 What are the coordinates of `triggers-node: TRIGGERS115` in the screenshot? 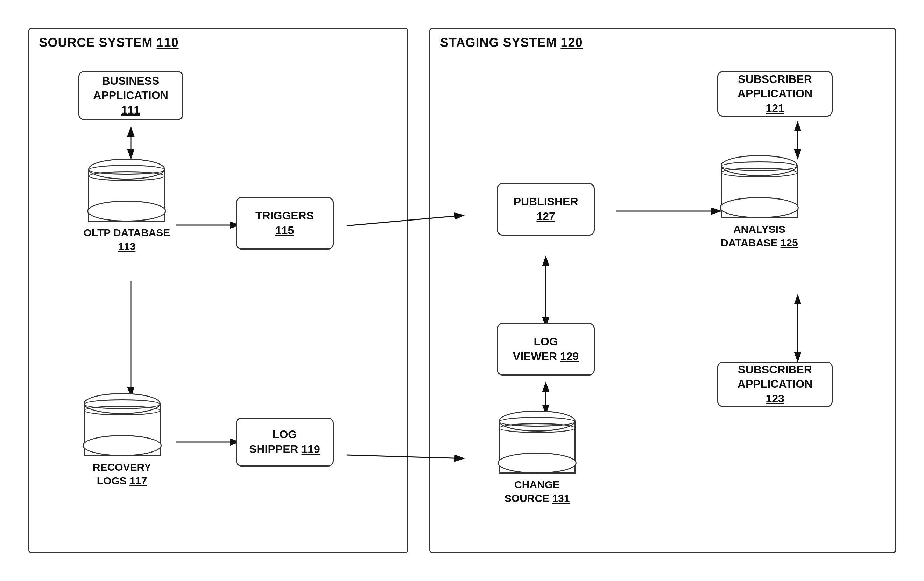 It's located at (285, 223).